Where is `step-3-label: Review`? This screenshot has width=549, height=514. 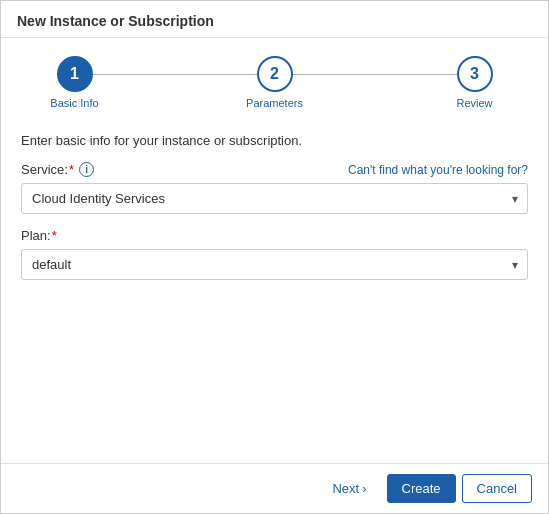
step-3-label: Review is located at coordinates (474, 103).